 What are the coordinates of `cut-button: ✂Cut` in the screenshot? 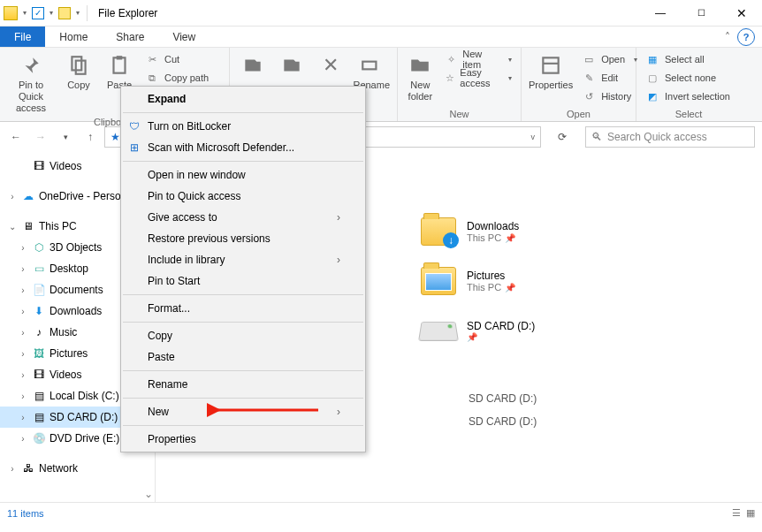 It's located at (177, 59).